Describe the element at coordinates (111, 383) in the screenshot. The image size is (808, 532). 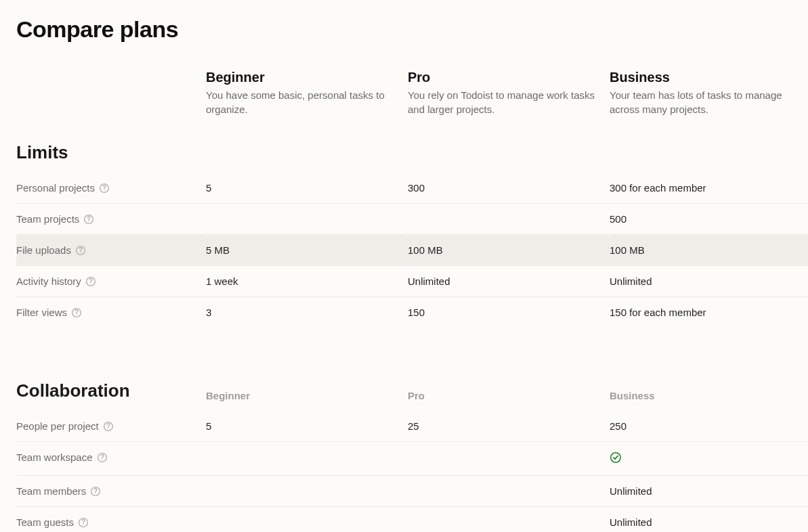
I see `section-heading-collaboration: Collaboration` at that location.